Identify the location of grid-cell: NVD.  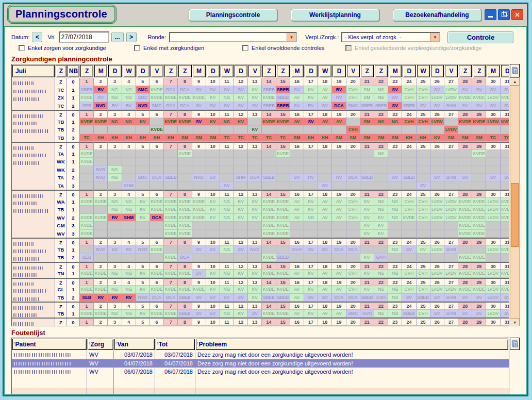
(143, 250).